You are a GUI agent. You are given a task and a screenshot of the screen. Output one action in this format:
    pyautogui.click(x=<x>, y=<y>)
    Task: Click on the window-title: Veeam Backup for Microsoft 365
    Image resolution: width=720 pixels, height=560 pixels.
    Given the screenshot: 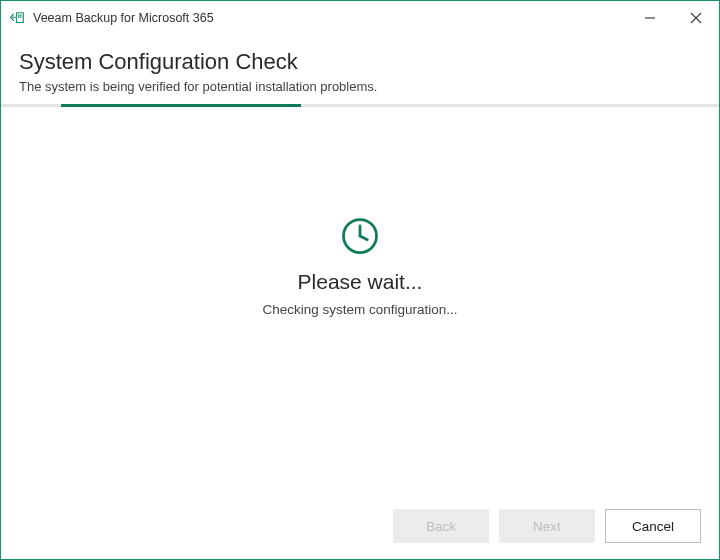 What is the action you would take?
    pyautogui.click(x=330, y=18)
    